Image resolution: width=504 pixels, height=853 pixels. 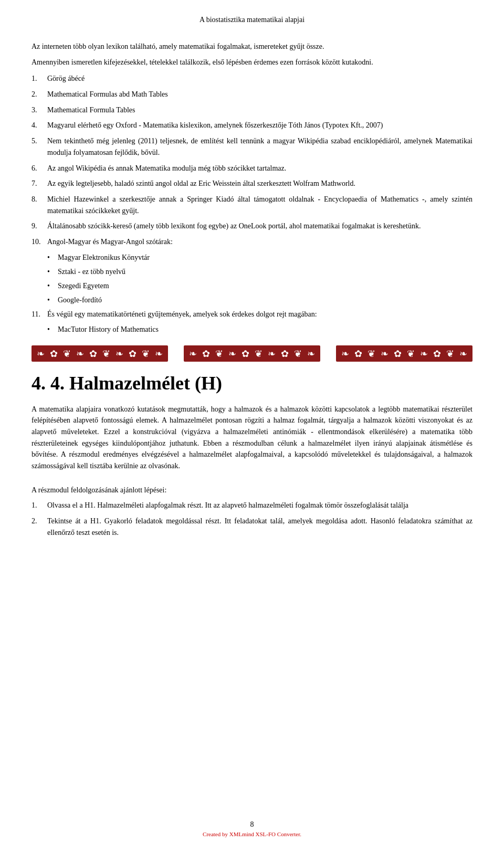 What do you see at coordinates (39, 184) in the screenshot?
I see `item-7-number: 7.` at bounding box center [39, 184].